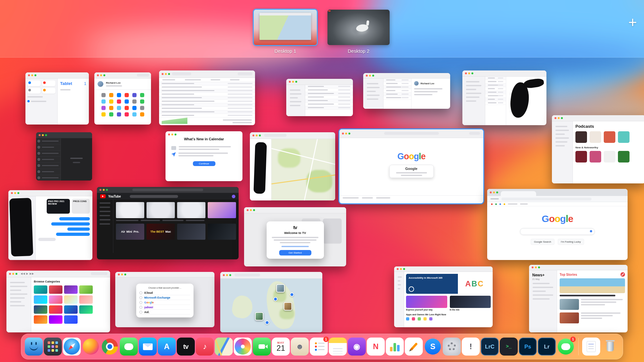  Describe the element at coordinates (204, 156) in the screenshot. I see `window-calendar-whats-new: What's New in Calendar Continue` at that location.